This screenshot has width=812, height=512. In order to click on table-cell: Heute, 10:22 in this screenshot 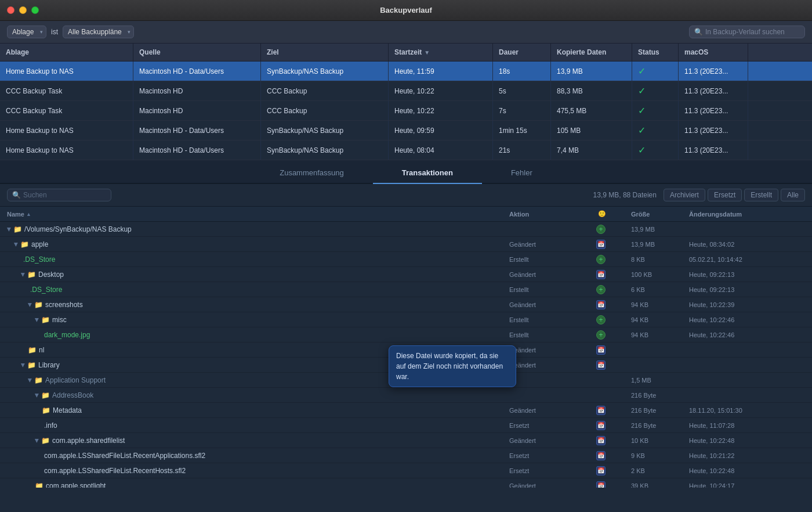, I will do `click(441, 91)`.